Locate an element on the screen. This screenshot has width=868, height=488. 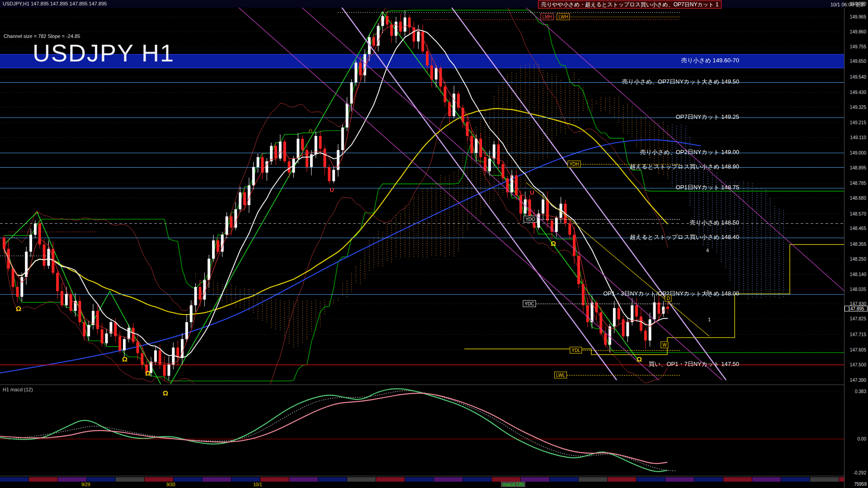
level-annotation: 売り小さめ 149.60-70 is located at coordinates (710, 61).